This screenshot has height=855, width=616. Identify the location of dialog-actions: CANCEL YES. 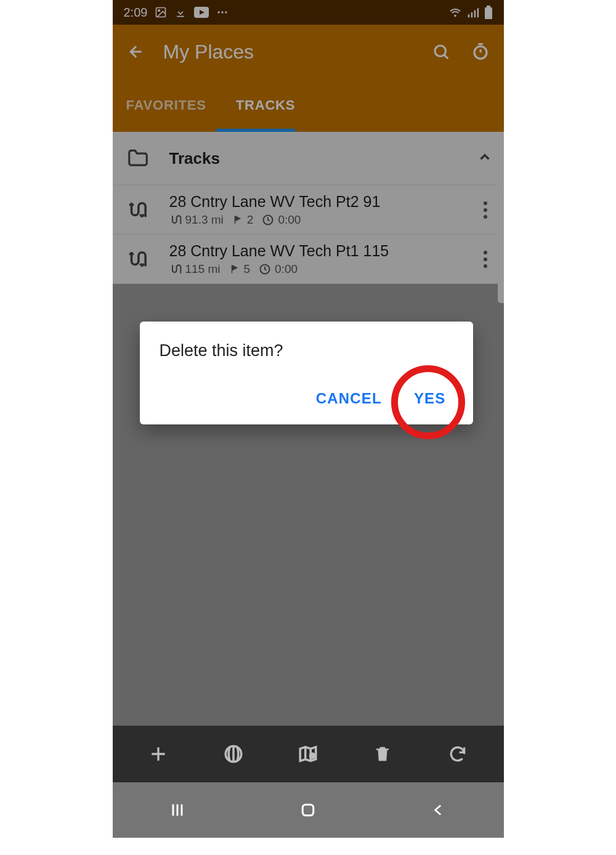
(308, 399).